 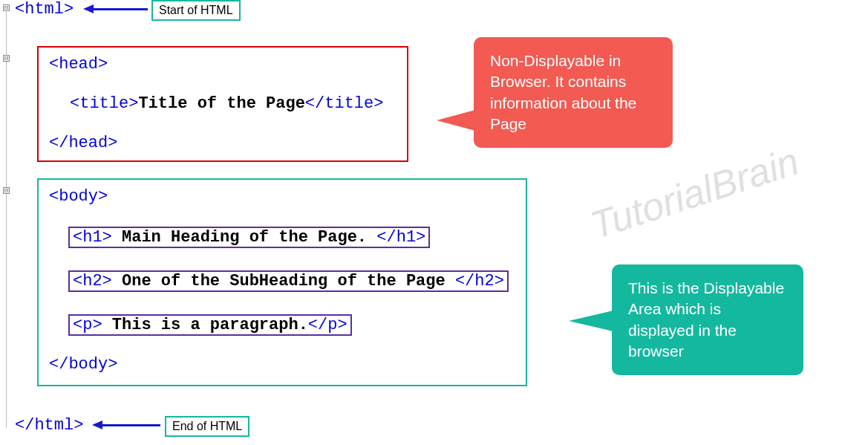 What do you see at coordinates (708, 319) in the screenshot?
I see `body-callout: This is the Displayable Area which is di…` at bounding box center [708, 319].